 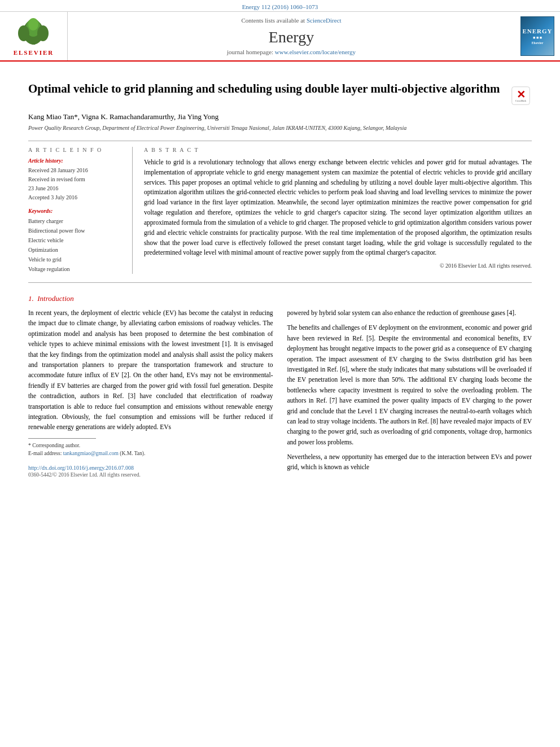 What do you see at coordinates (520, 96) in the screenshot?
I see `crossmark-icon: ✕ CrossMark` at bounding box center [520, 96].